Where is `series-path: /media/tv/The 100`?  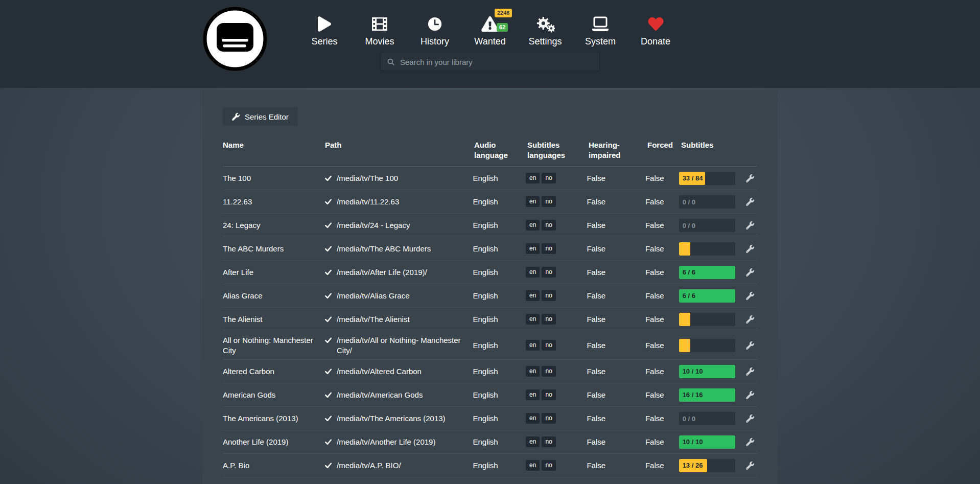 series-path: /media/tv/The 100 is located at coordinates (367, 178).